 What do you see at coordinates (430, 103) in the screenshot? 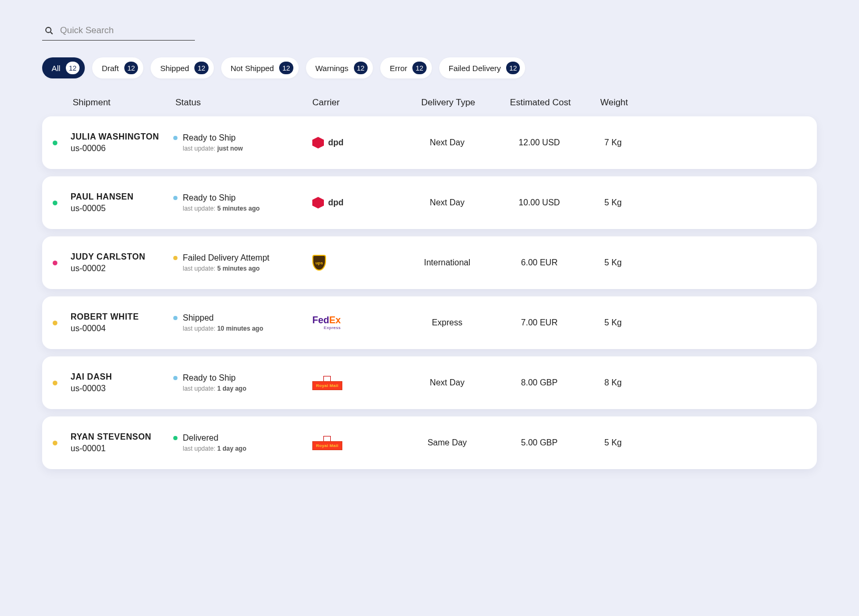
I see `table-header: Shipment Status Carrier Delivery Type Es…` at bounding box center [430, 103].